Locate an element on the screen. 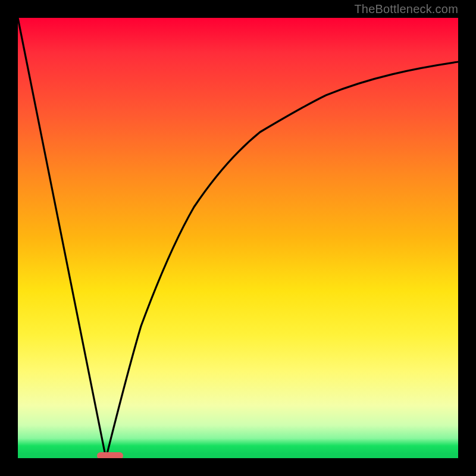 Image resolution: width=476 pixels, height=476 pixels. watermark-text: TheBottleneck.com is located at coordinates (406, 10).